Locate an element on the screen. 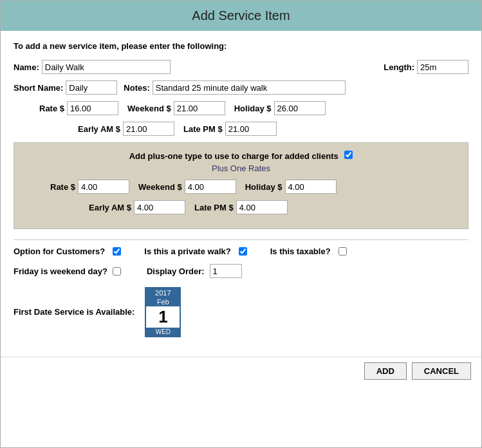  po-holiday-label: Holiday $ is located at coordinates (264, 187).